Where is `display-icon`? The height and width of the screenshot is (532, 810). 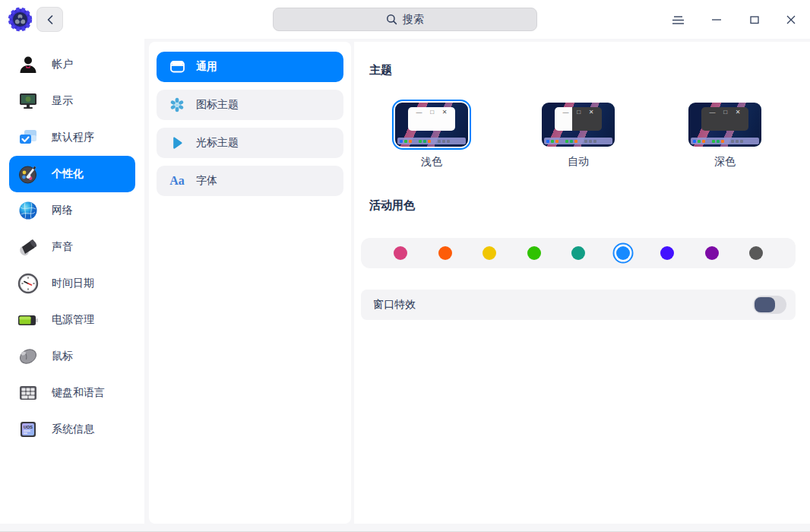
display-icon is located at coordinates (28, 101).